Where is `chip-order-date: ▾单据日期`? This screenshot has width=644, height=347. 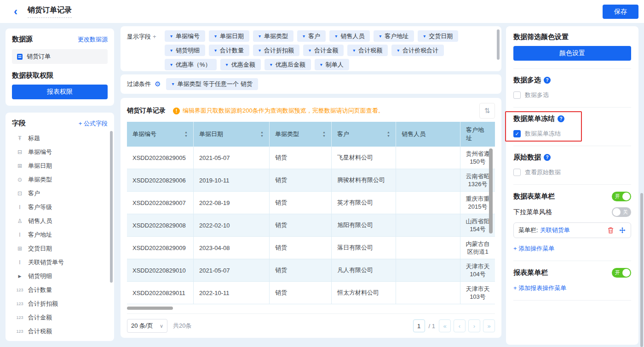
chip-order-date: ▾单据日期 is located at coordinates (229, 36).